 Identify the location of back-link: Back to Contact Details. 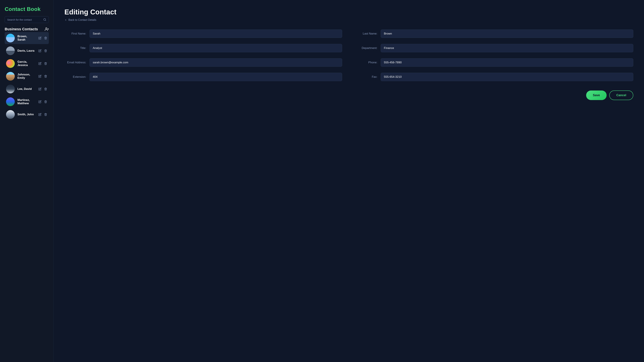
(80, 20).